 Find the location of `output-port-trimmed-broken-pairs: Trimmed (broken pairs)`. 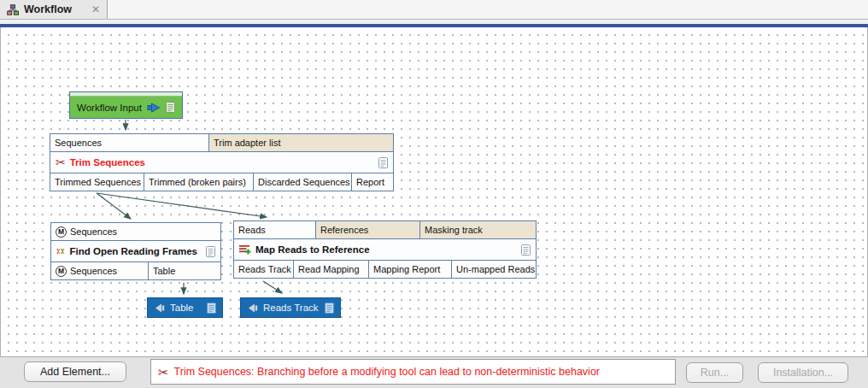

output-port-trimmed-broken-pairs: Trimmed (broken pairs) is located at coordinates (199, 182).